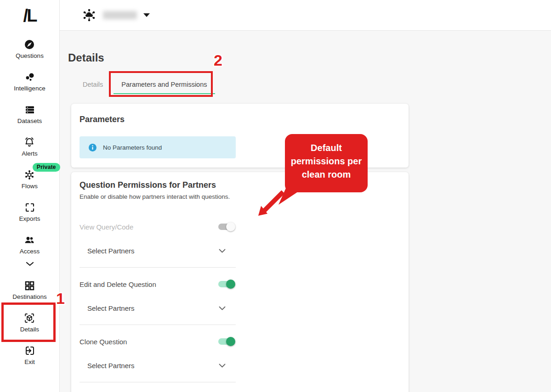 The width and height of the screenshot is (551, 392). I want to click on permission-row-edit-delete-question: Edit and Delete Question Select Partners, so click(158, 297).